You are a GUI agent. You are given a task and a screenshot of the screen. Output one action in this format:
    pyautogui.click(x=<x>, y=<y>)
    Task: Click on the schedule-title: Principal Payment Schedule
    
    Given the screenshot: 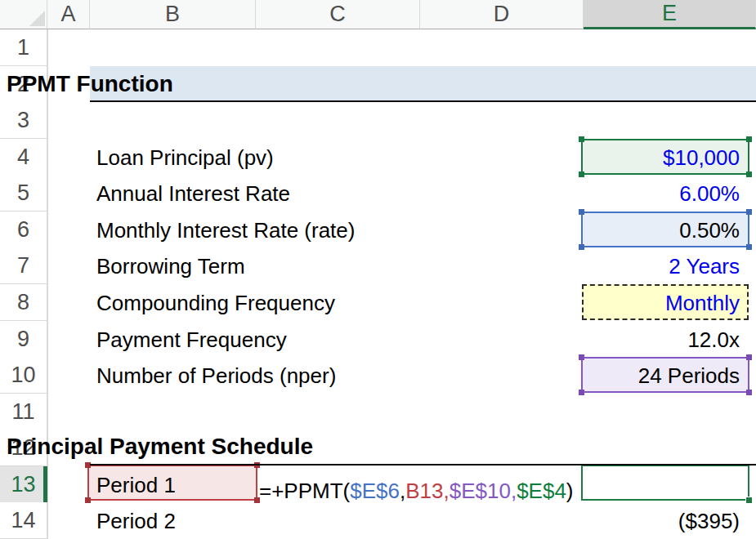 What is the action you would take?
    pyautogui.click(x=157, y=447)
    